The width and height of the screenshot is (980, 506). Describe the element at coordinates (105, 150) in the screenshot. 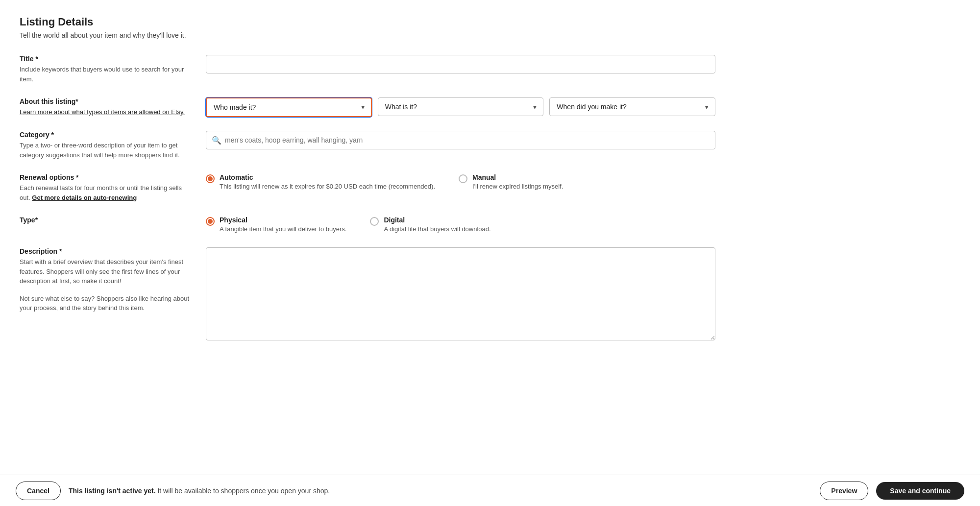

I see `category-description: Type a two- or three-word description of…` at that location.